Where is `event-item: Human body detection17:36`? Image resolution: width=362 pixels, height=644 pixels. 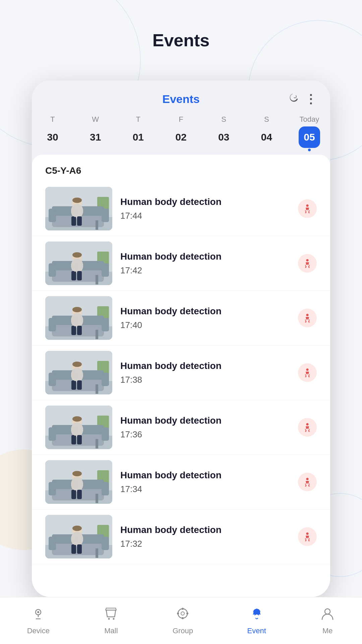
event-item: Human body detection17:36 is located at coordinates (181, 427).